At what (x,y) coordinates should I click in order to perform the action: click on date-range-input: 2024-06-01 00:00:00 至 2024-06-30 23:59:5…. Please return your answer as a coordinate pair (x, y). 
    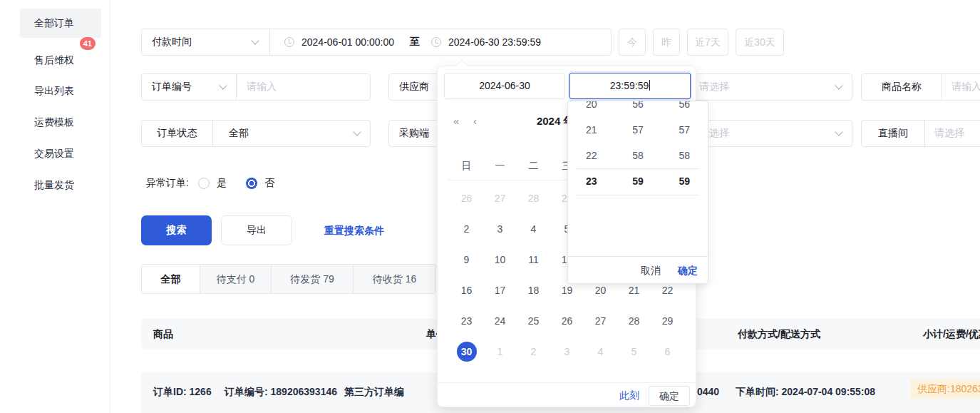
    Looking at the image, I should click on (440, 42).